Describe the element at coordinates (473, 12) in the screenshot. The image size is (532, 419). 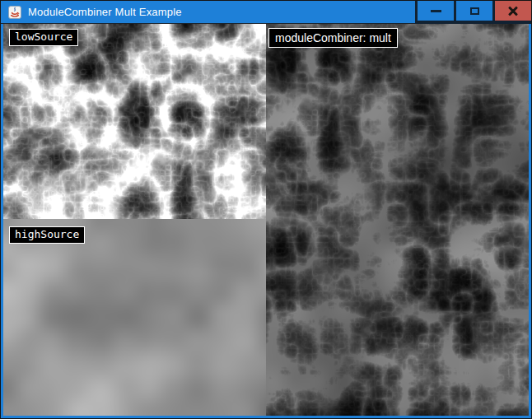
I see `window-controls` at that location.